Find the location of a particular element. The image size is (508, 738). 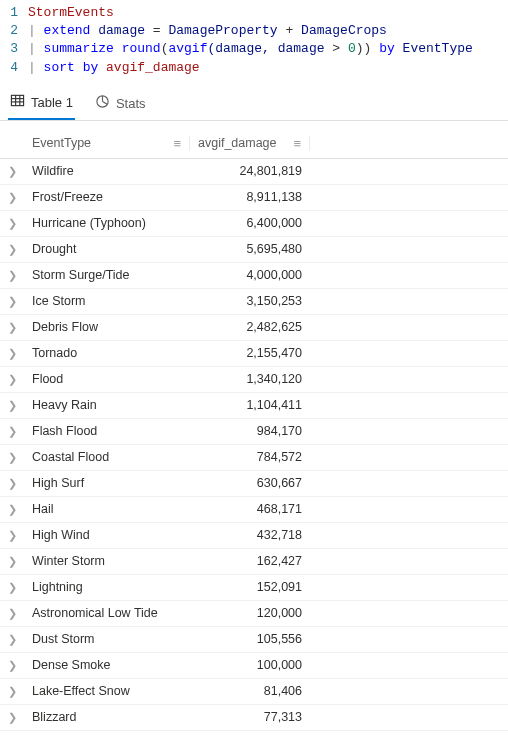

table-row: ❯Thunderstorm Wind72,938 is located at coordinates (254, 734).